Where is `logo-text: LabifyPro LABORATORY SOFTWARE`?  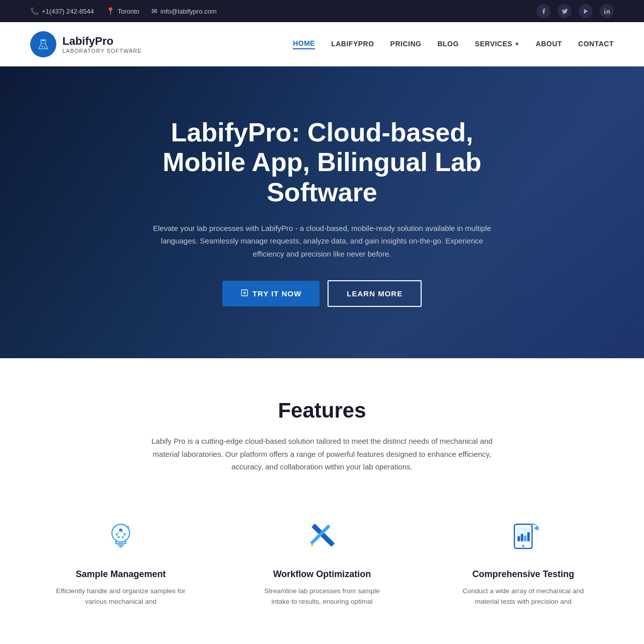 logo-text: LabifyPro LABORATORY SOFTWARE is located at coordinates (102, 44).